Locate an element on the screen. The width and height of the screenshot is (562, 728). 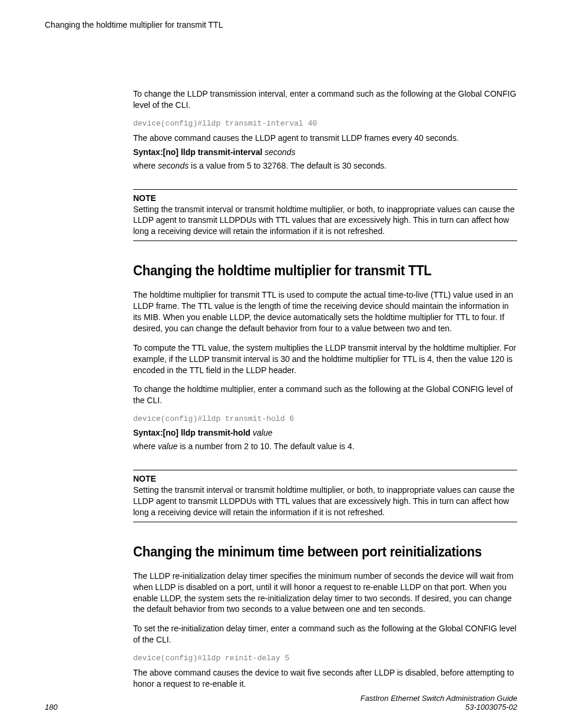
s2-where: where value is a number from 2 to 10. Th… is located at coordinates (325, 447).